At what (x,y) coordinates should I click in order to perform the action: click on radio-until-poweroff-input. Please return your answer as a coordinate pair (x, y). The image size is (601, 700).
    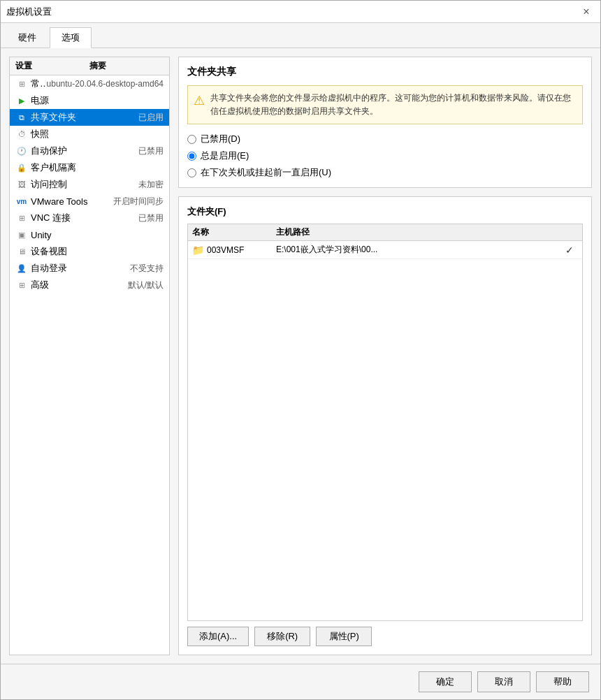
    Looking at the image, I should click on (191, 173).